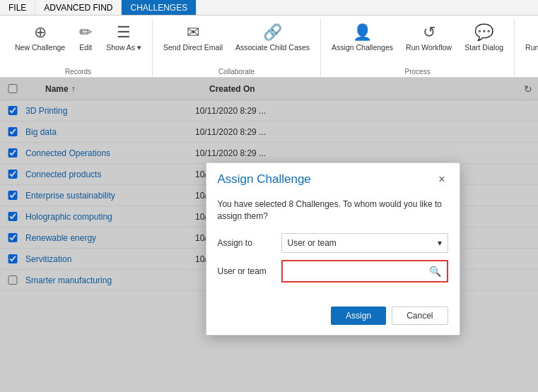 This screenshot has height=392, width=538. I want to click on top-nav: FILE ADVANCED FIND CHALLENGES, so click(269, 8).